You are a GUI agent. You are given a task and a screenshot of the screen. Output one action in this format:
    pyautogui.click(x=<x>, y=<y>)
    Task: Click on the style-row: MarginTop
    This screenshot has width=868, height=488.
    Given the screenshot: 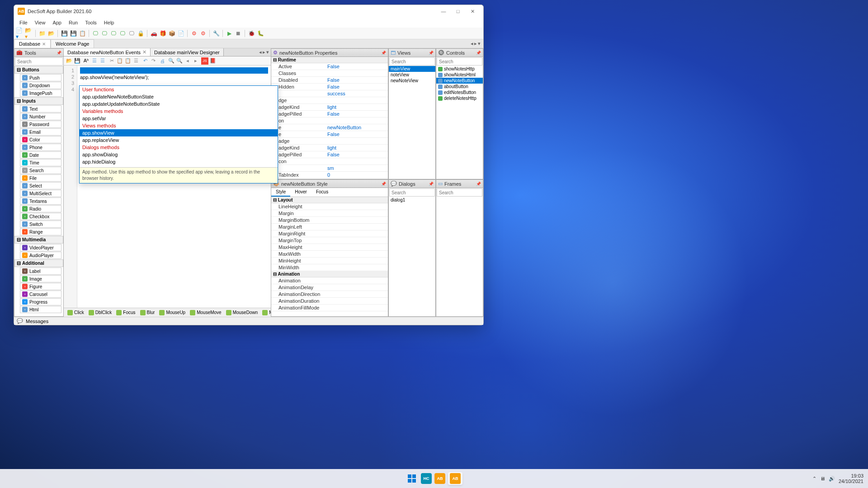 What is the action you would take?
    pyautogui.click(x=330, y=240)
    